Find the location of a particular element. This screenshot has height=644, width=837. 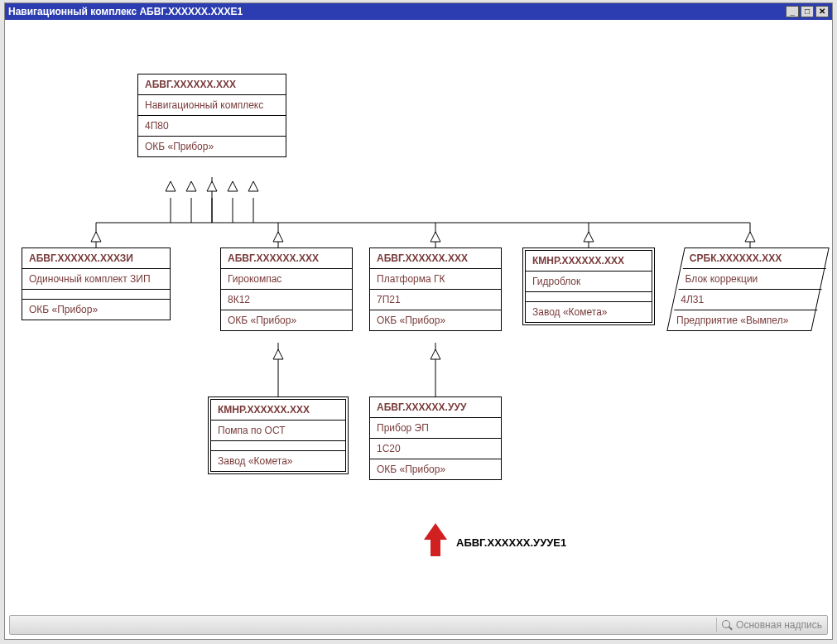

node-desc: Одиночный комплект ЗИП is located at coordinates (96, 280).